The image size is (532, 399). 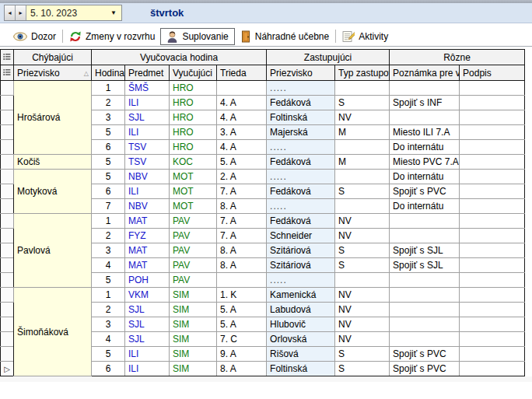 I want to click on substitute-teacher-cell: Labudová, so click(x=301, y=310).